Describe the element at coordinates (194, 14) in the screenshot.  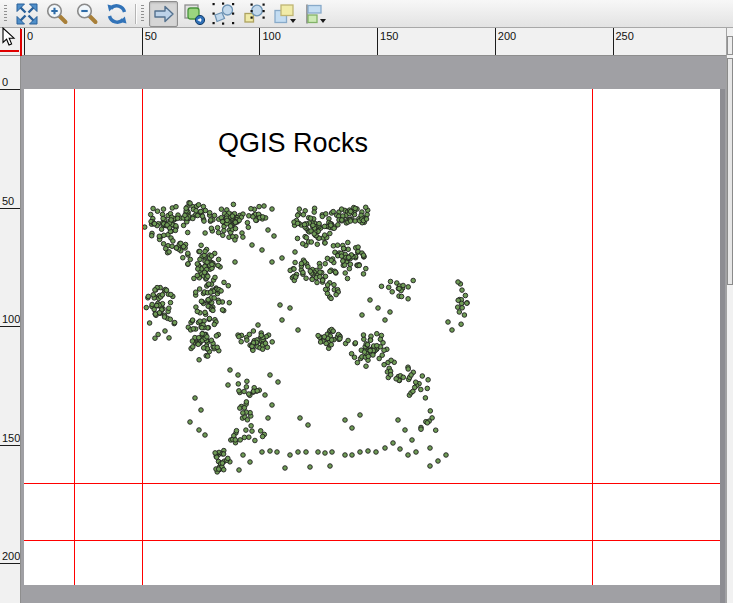
I see `move-item-content-icon` at that location.